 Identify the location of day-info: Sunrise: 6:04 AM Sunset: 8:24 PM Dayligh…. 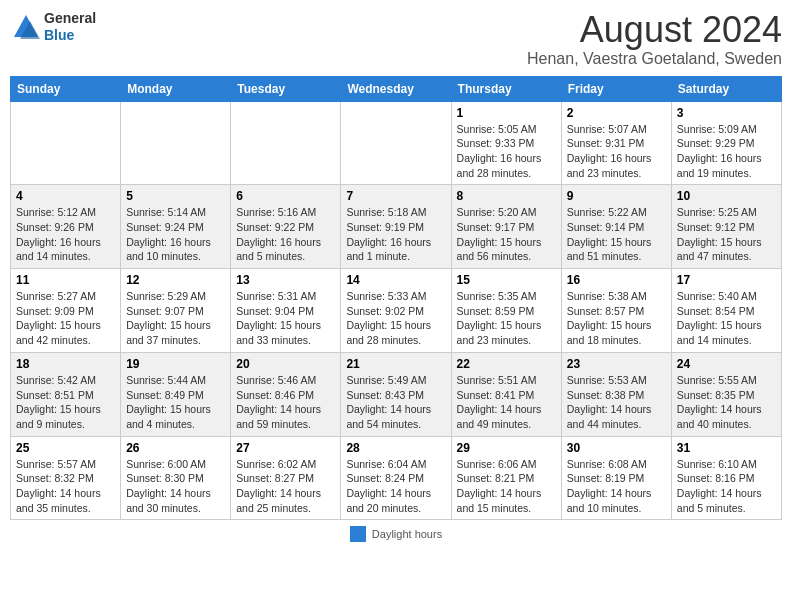
(396, 486).